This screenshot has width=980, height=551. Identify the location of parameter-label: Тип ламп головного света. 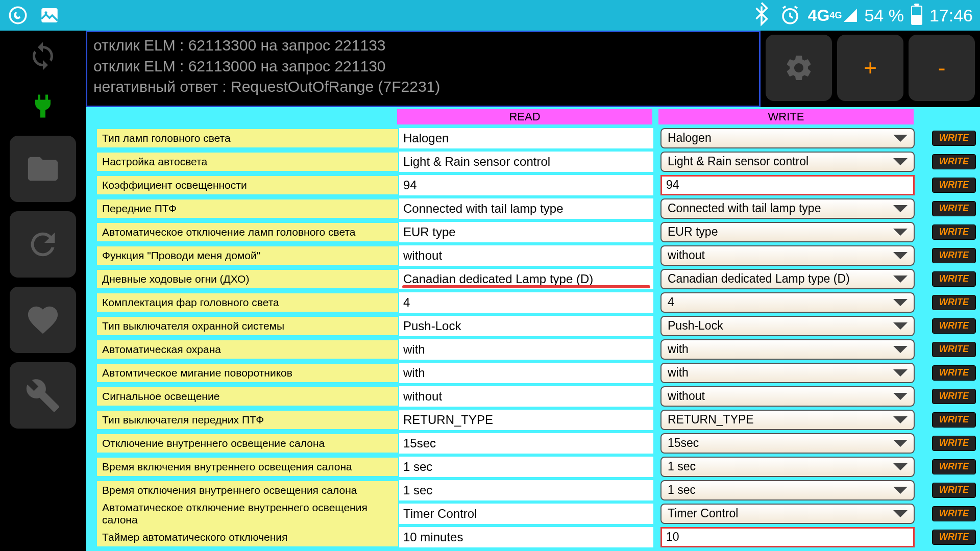
(248, 138).